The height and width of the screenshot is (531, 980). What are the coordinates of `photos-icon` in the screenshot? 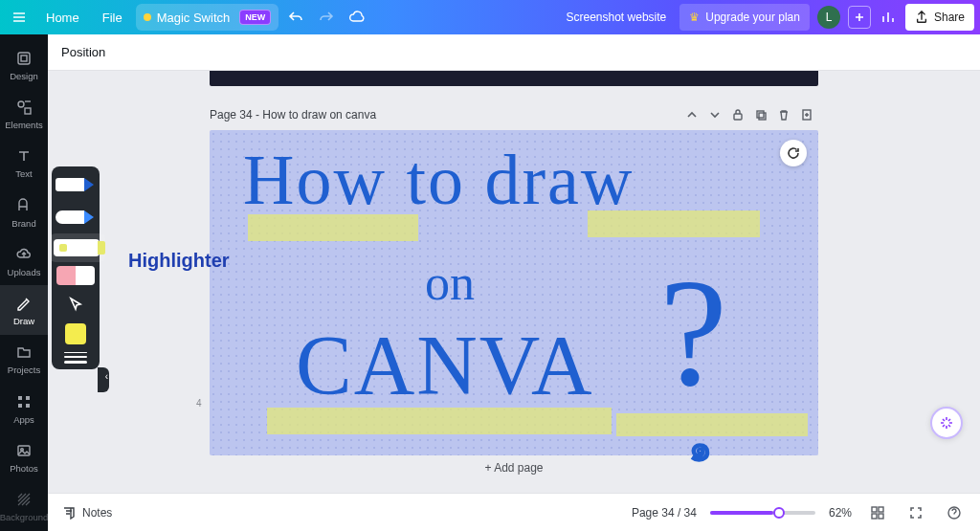 It's located at (24, 451).